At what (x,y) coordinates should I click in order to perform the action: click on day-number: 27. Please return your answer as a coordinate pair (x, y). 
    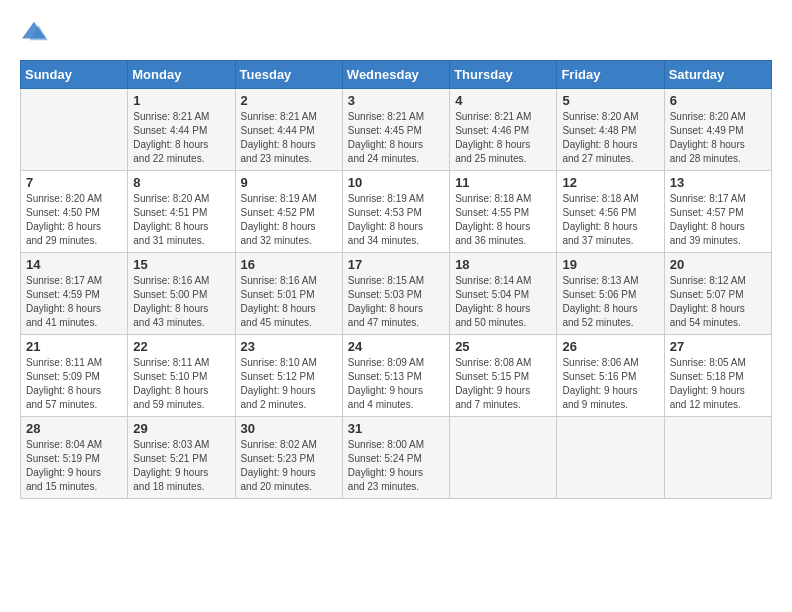
    Looking at the image, I should click on (718, 346).